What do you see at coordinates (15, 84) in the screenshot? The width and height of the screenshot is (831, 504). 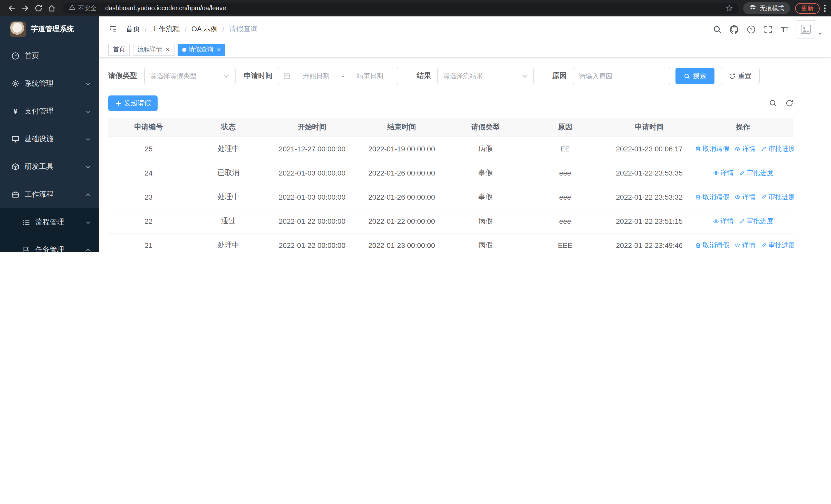 I see `gear-icon` at bounding box center [15, 84].